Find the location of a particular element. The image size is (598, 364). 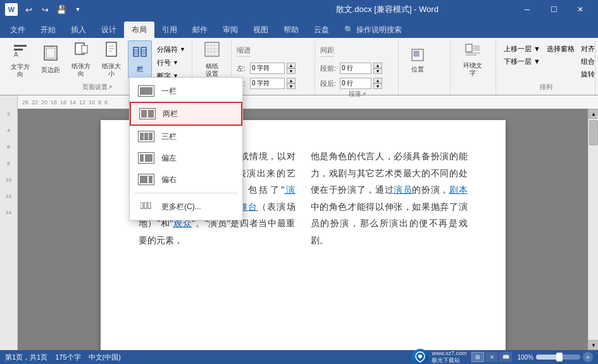

document-title: 散文.docx [兼容模式] - Word is located at coordinates (387, 9).